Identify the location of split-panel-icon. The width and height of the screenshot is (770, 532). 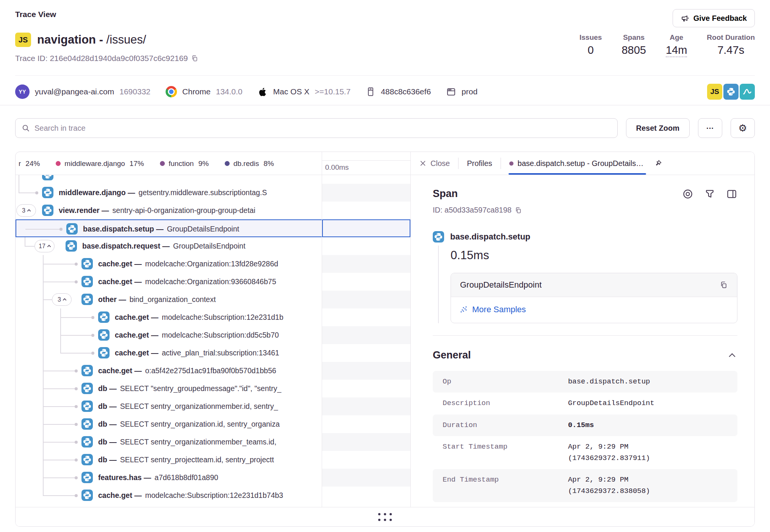
(732, 194).